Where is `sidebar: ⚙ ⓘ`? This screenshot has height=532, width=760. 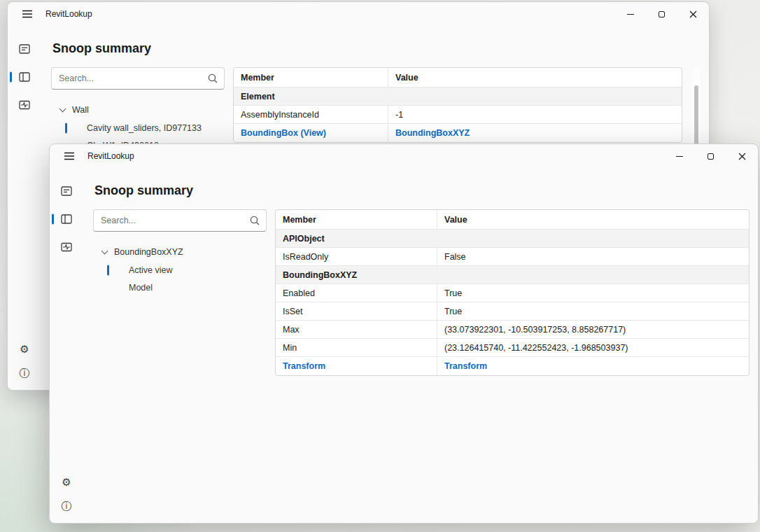
sidebar: ⚙ ⓘ is located at coordinates (66, 346).